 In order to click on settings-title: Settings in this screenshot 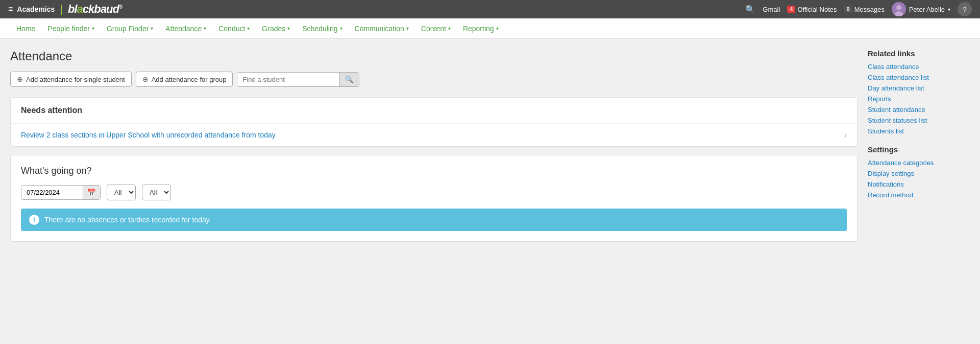, I will do `click(919, 149)`.